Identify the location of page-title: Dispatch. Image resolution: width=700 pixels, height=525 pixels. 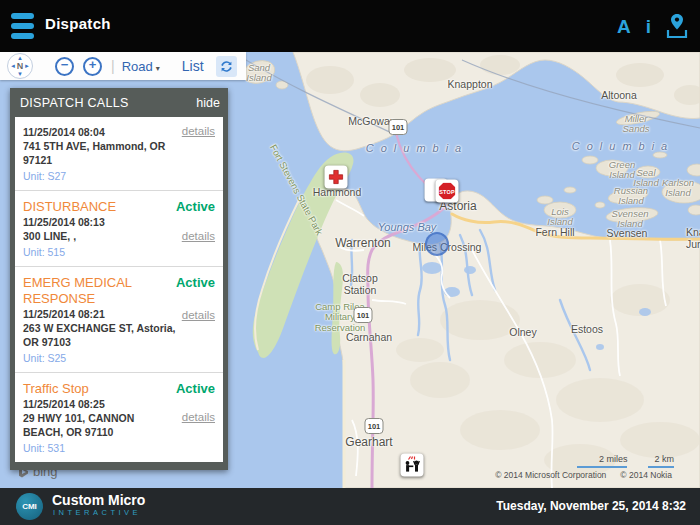
(78, 24).